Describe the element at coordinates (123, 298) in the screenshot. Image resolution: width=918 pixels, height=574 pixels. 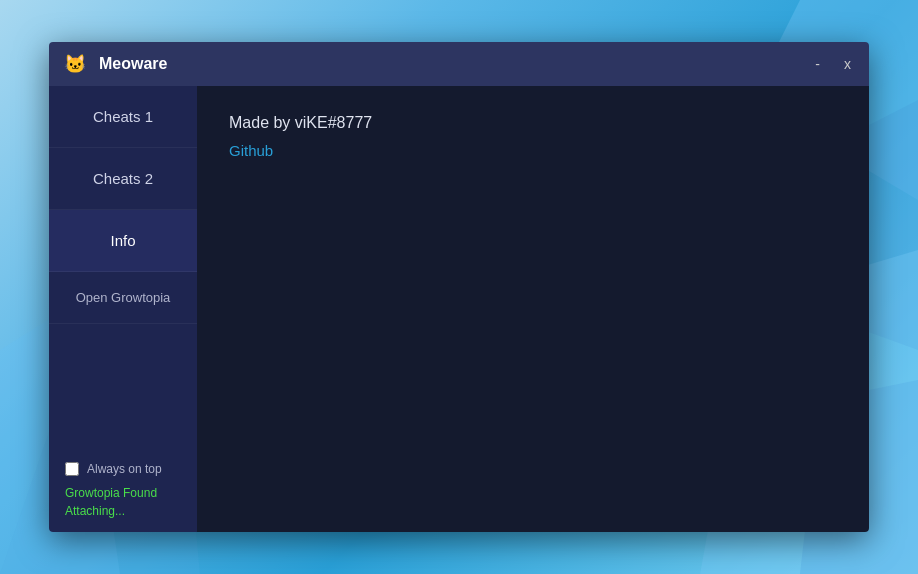
I see `sidebar-item-open-growtopia: Open Growtopia` at that location.